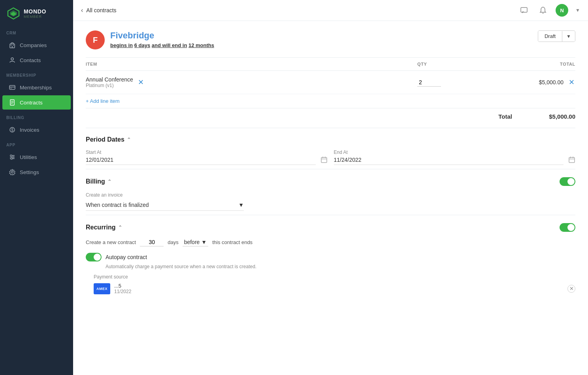  I want to click on topbar: ‹ All contracts N ▼, so click(330, 10).